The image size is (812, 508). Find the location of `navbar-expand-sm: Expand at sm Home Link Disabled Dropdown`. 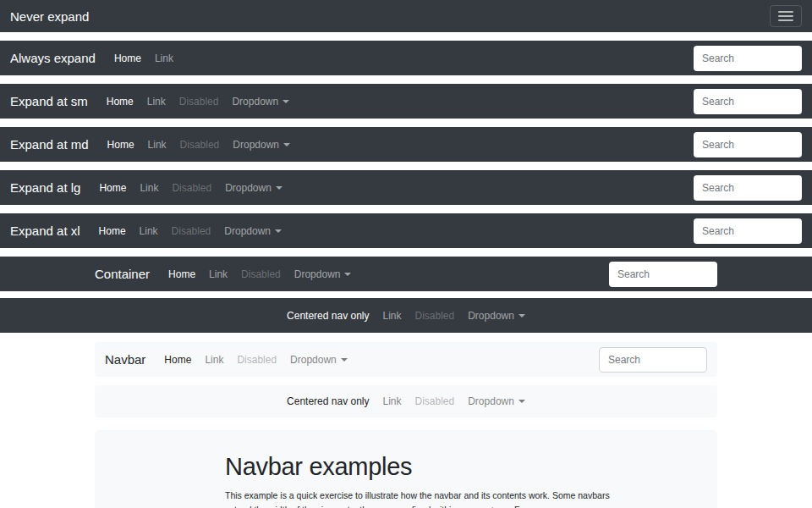

navbar-expand-sm: Expand at sm Home Link Disabled Dropdown is located at coordinates (406, 102).